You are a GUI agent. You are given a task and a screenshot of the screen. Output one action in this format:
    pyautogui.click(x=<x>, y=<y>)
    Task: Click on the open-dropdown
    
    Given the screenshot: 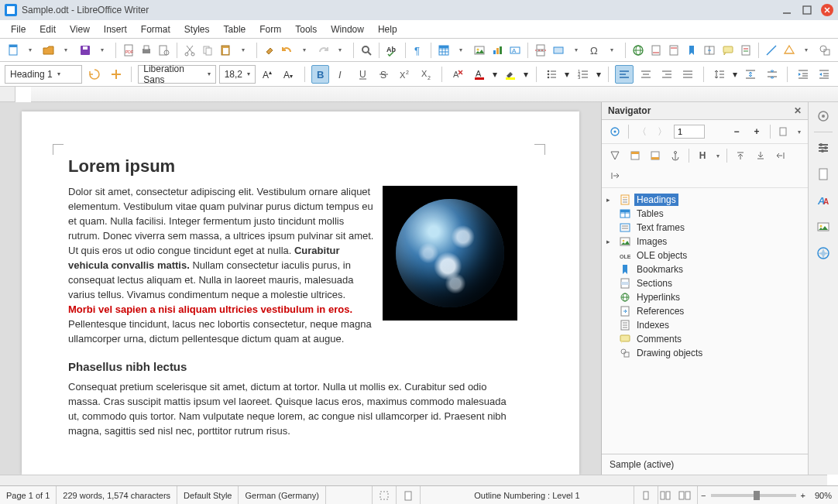 What is the action you would take?
    pyautogui.click(x=67, y=50)
    